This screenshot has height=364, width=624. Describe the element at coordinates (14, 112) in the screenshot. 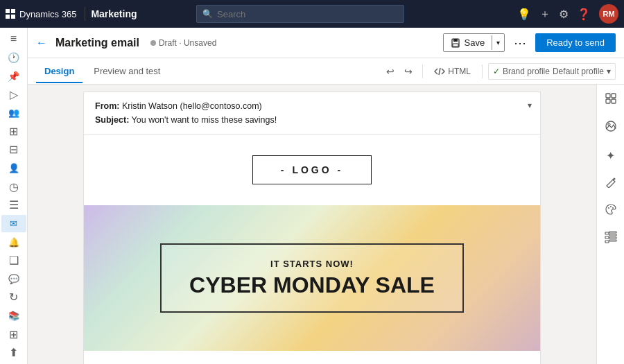

I see `sidebar-item-contacts: 👥` at that location.